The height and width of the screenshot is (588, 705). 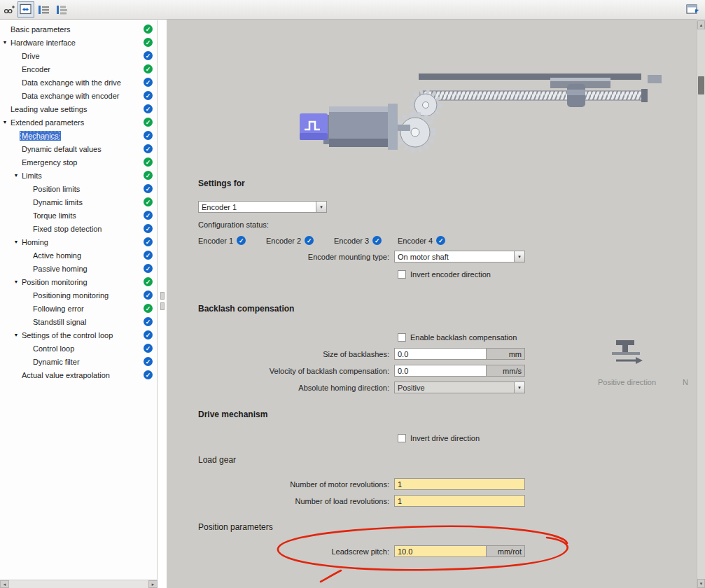 What do you see at coordinates (701, 584) in the screenshot?
I see `scroll-down-icon: ▼` at bounding box center [701, 584].